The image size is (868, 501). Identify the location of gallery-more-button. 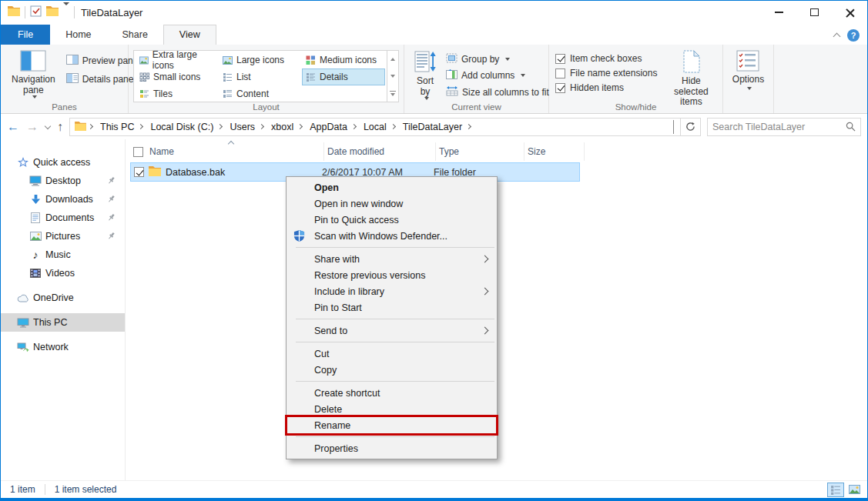
(393, 93).